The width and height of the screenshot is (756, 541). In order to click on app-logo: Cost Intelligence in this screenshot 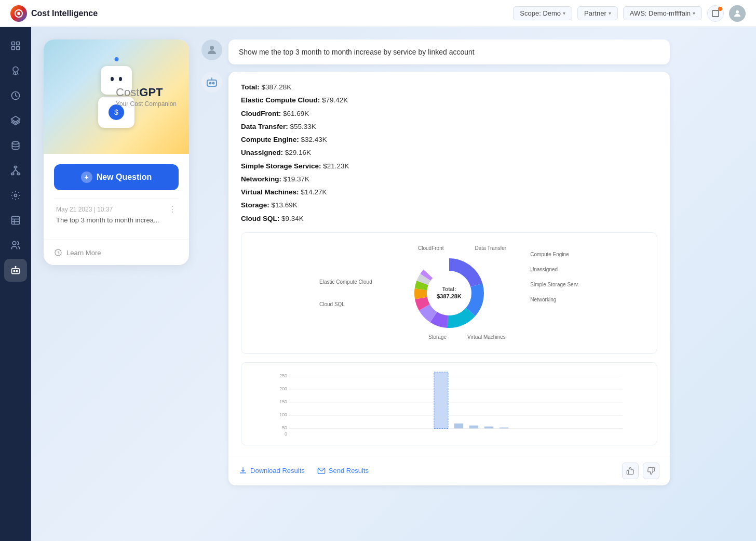, I will do `click(54, 14)`.